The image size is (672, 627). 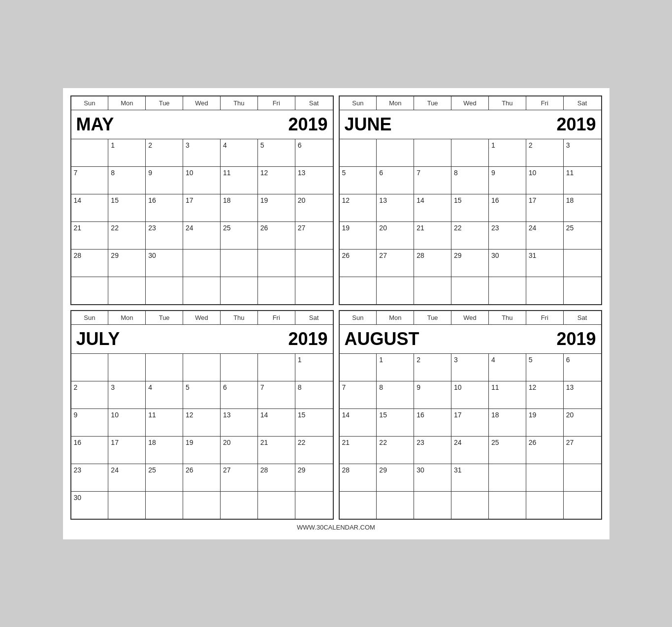 I want to click on cal-week-4: 282930, so click(x=202, y=263).